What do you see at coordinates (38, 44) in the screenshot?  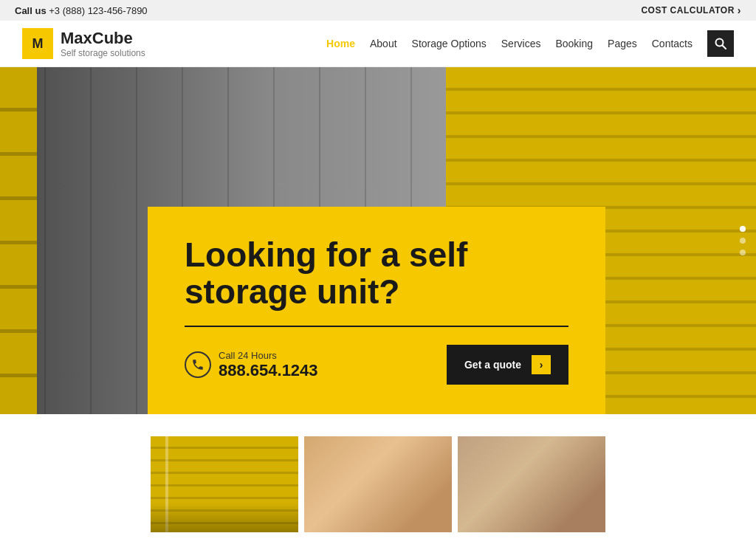 I see `logo-icon: M` at bounding box center [38, 44].